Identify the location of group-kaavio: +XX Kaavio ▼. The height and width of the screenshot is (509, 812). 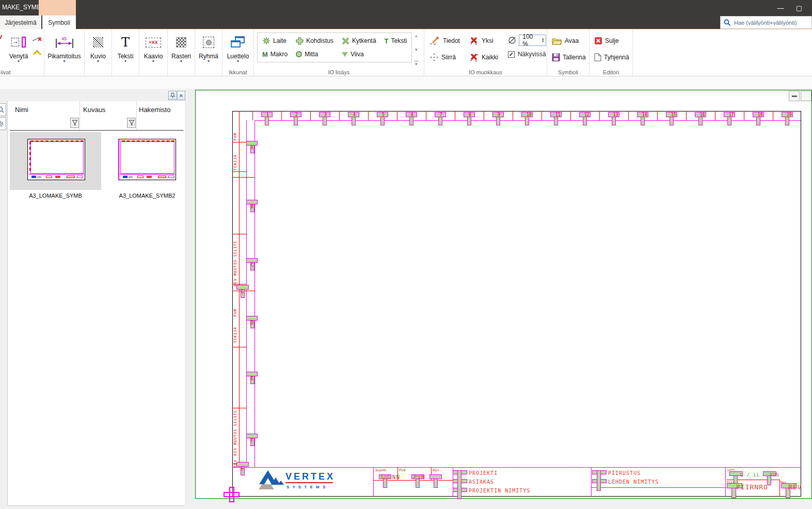
(154, 53).